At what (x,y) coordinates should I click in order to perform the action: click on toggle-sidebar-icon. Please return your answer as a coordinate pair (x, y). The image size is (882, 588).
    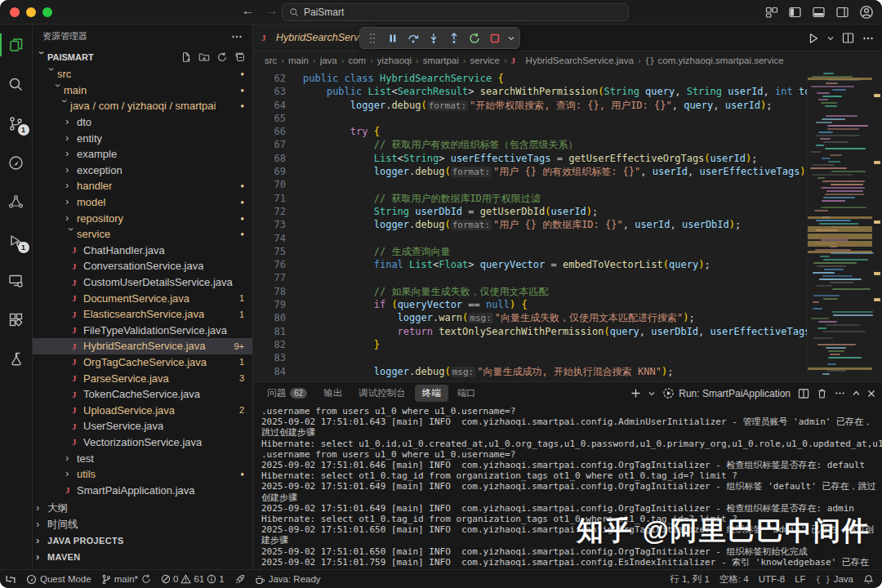
    Looking at the image, I should click on (795, 12).